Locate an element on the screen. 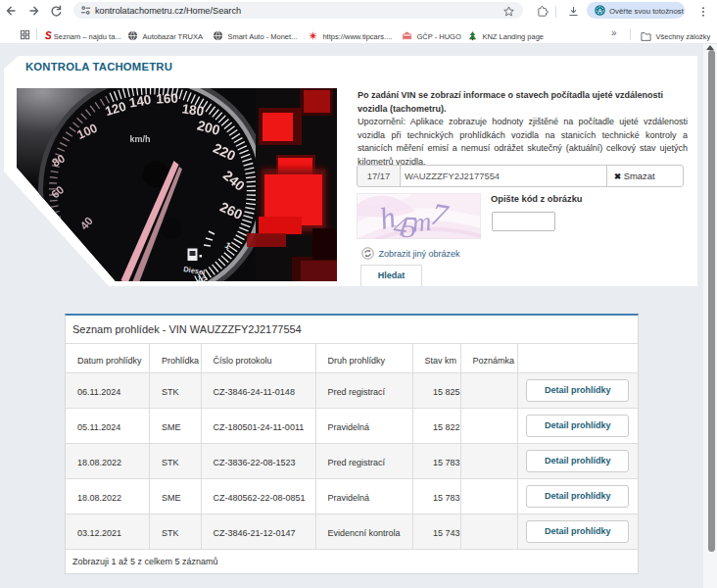 This screenshot has width=717, height=588. svg-text: 1/2 is located at coordinates (203, 278).